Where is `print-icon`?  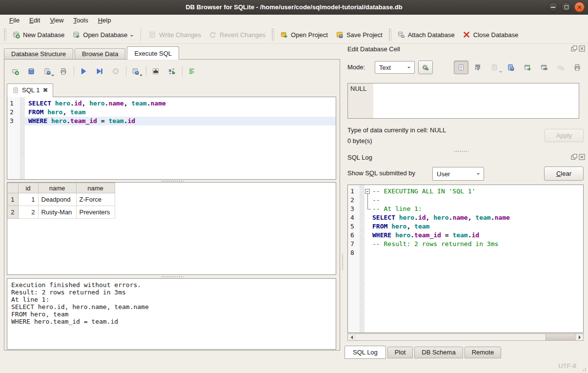
print-icon is located at coordinates (63, 71).